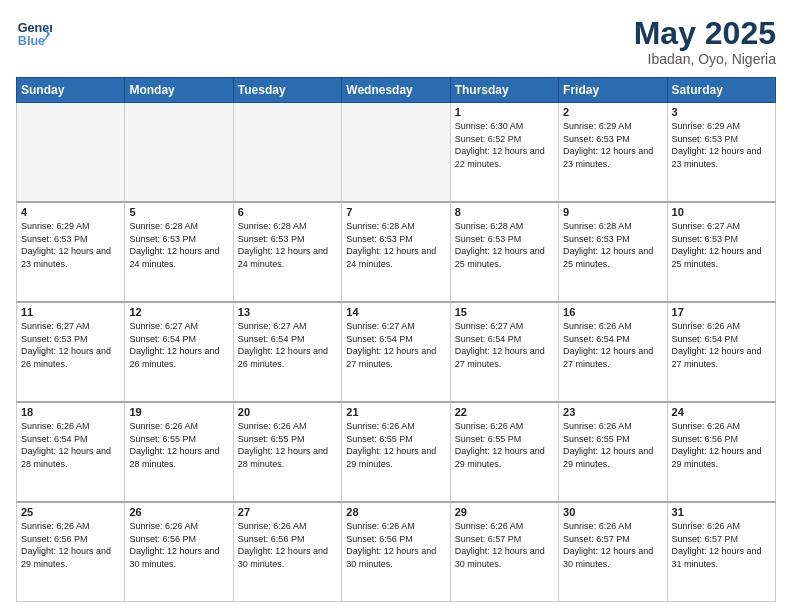  I want to click on calendar-header-row: SundayMondayTuesdayWednesdayThursdayFrid…, so click(396, 90).